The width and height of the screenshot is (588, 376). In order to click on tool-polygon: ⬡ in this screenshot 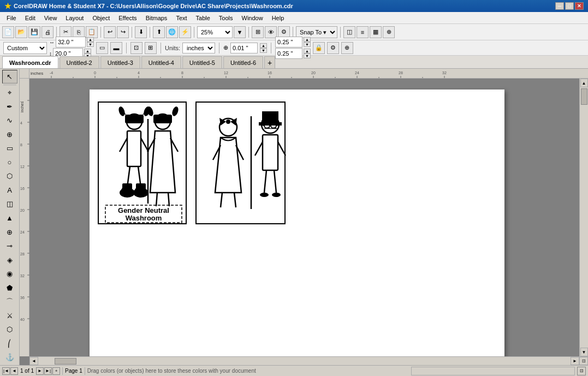, I will do `click(10, 177)`.